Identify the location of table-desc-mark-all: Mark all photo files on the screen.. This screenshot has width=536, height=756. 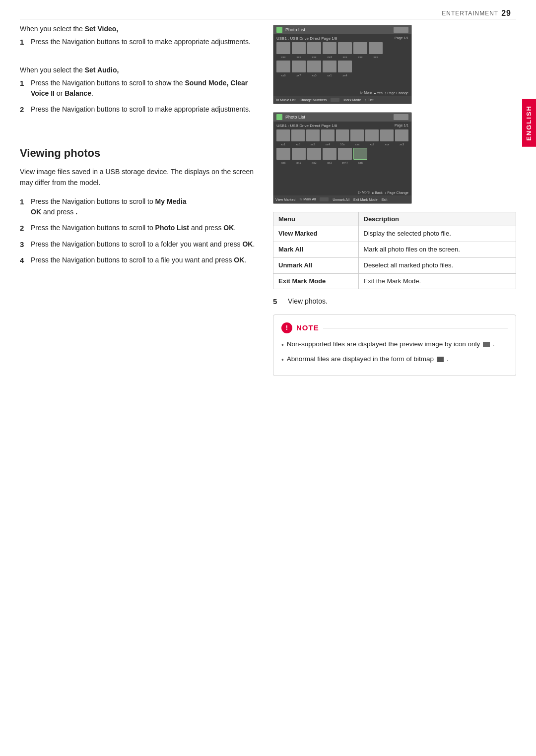
(437, 250).